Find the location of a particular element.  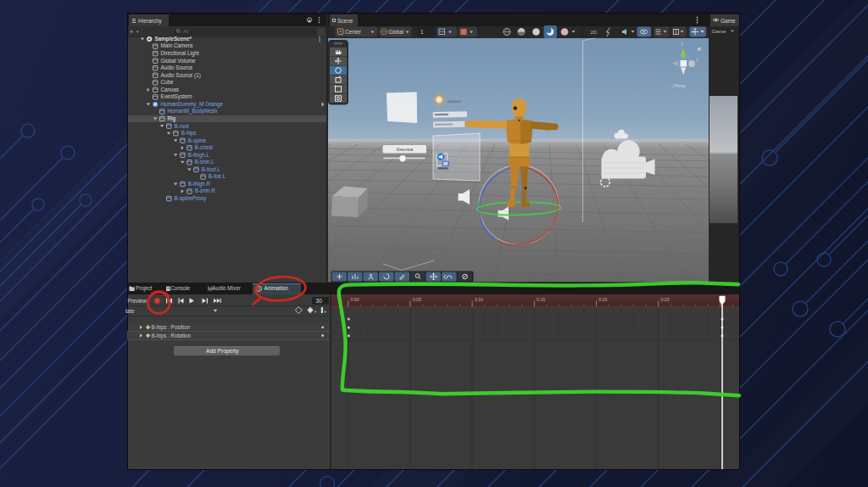

svg-text: x is located at coordinates (698, 59).